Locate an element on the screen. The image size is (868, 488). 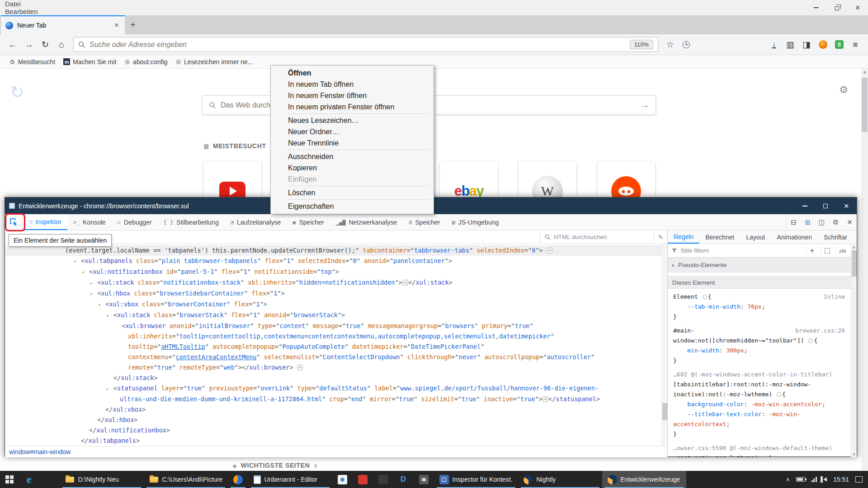
taskbar-task-unbenannt-editor: Unbenannt - Editor is located at coordinates (290, 479).